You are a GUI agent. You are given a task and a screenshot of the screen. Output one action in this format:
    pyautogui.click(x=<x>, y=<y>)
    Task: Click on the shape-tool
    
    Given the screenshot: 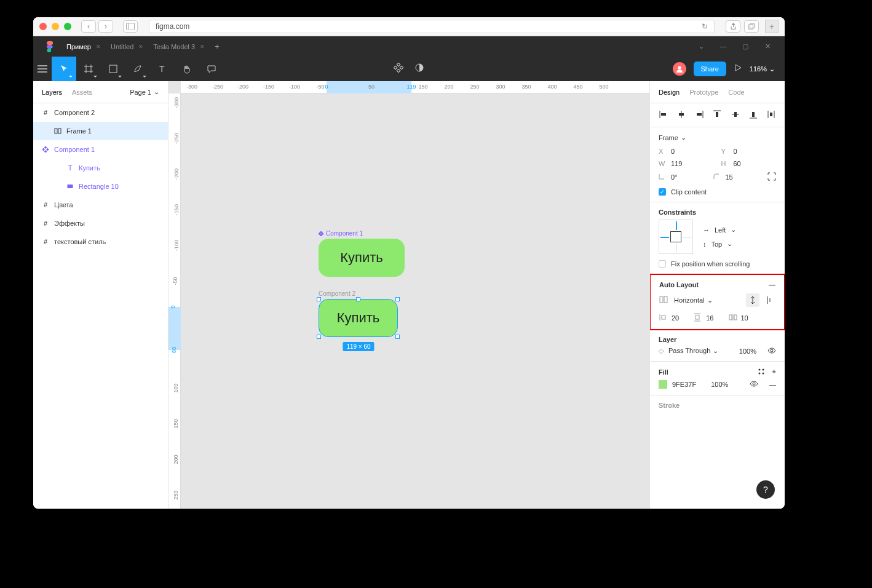 What is the action you would take?
    pyautogui.click(x=113, y=69)
    